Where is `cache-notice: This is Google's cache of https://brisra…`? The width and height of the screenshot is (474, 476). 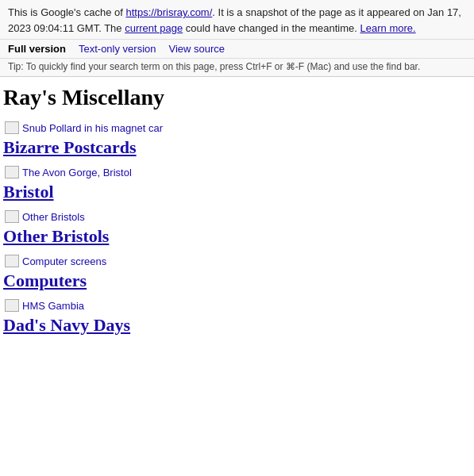
cache-notice: This is Google's cache of https://brisra… is located at coordinates (237, 20).